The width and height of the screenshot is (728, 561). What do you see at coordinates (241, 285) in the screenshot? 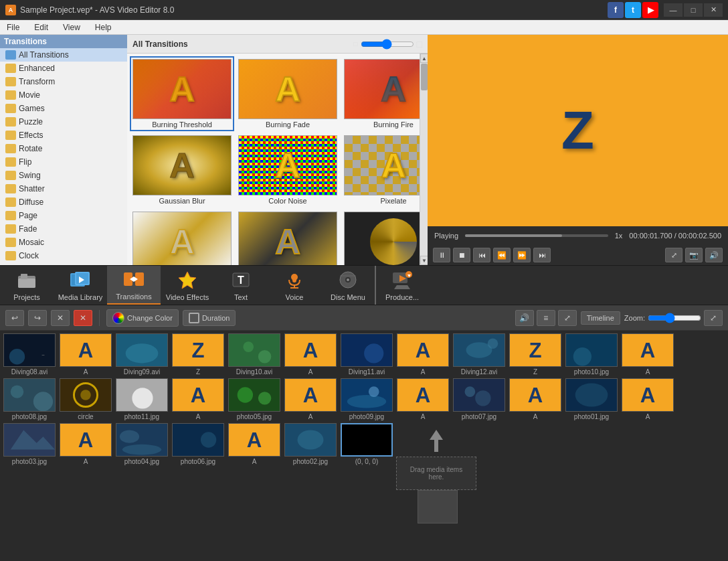
I see `tool-text: T Text` at bounding box center [241, 285].